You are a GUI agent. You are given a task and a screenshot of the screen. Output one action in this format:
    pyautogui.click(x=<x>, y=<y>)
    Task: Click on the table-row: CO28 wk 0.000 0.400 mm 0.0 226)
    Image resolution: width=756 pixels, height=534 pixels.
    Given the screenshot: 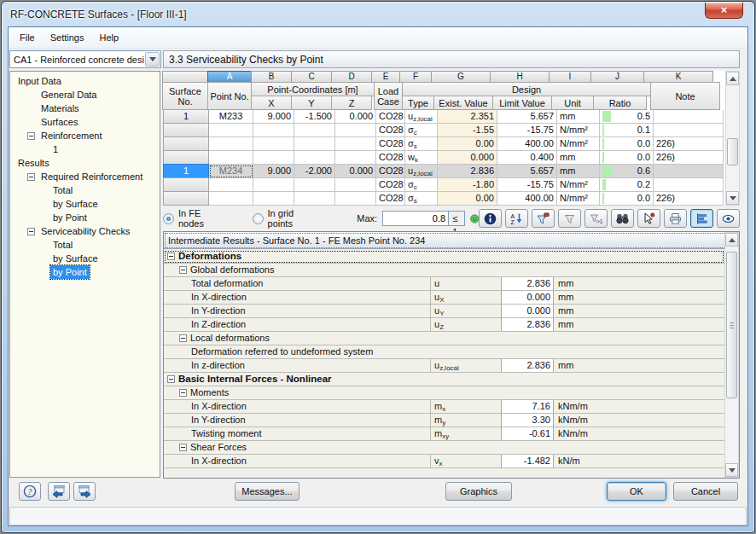 What is the action you would take?
    pyautogui.click(x=444, y=158)
    